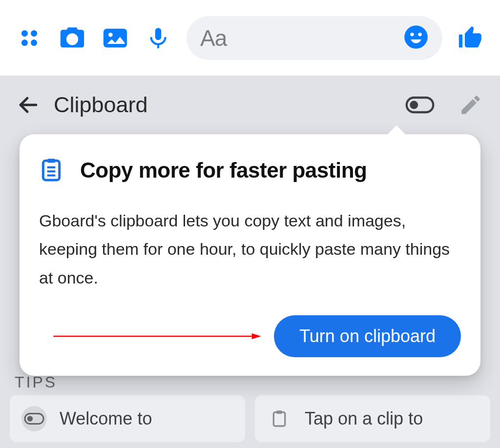 Image resolution: width=500 pixels, height=448 pixels. Describe the element at coordinates (156, 336) in the screenshot. I see `annotation-arrow-icon` at that location.